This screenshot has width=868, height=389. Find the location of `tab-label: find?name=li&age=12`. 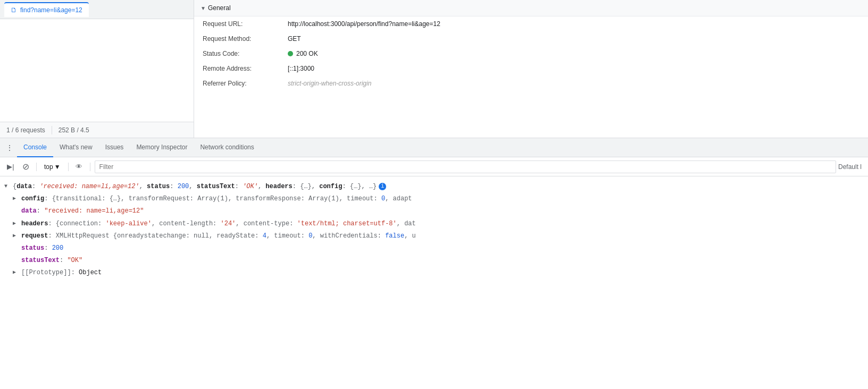

tab-label: find?name=li&age=12 is located at coordinates (51, 10).